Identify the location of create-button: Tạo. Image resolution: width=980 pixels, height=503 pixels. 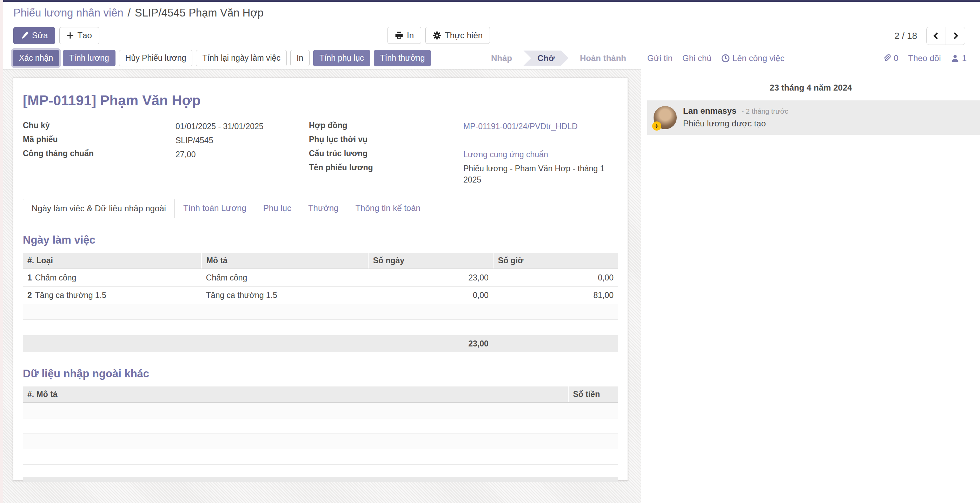
(79, 36).